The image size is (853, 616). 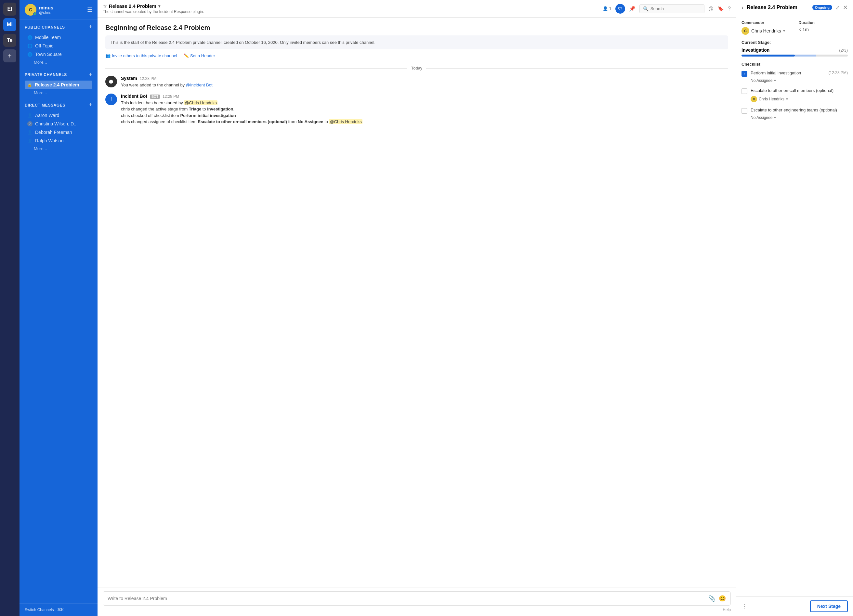 I want to click on members-icon: 👤, so click(x=605, y=8).